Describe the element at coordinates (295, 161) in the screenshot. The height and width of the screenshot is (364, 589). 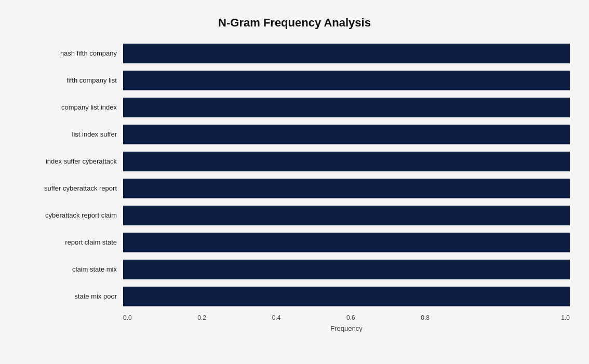
I see `bar-row: index suffer cyberattack` at that location.